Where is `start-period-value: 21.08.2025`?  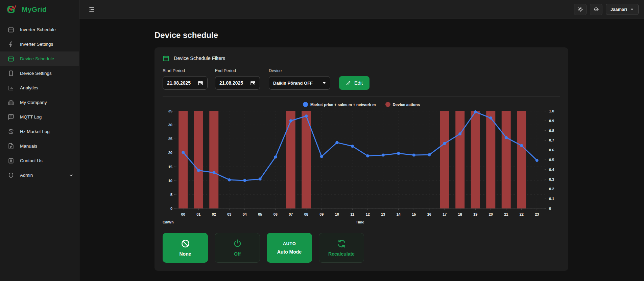 start-period-value: 21.08.2025 is located at coordinates (179, 83).